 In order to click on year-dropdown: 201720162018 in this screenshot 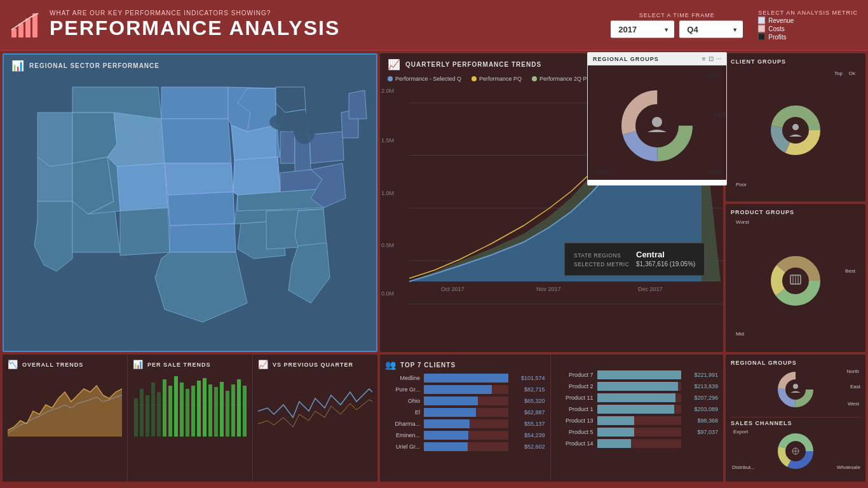, I will do `click(642, 29)`.